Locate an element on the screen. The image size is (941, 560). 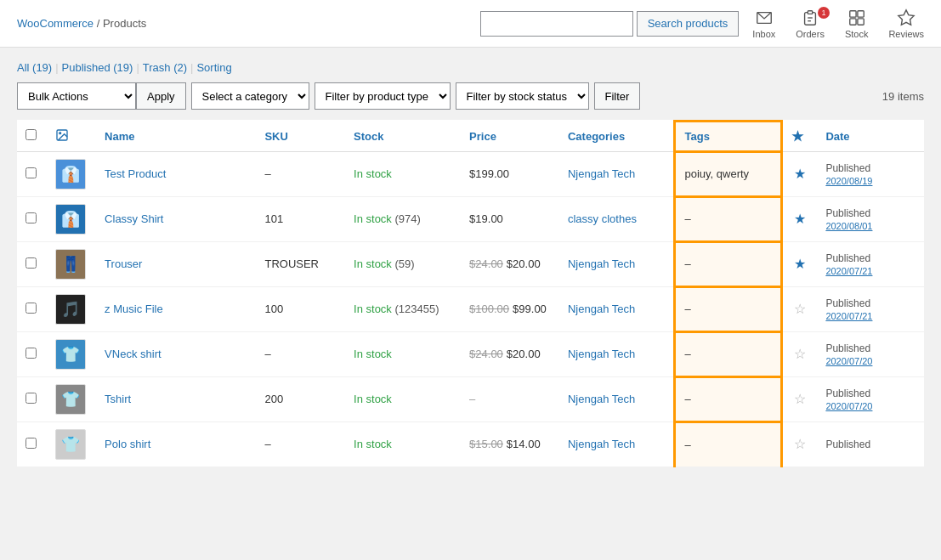
tab-all: All (19) is located at coordinates (34, 68).